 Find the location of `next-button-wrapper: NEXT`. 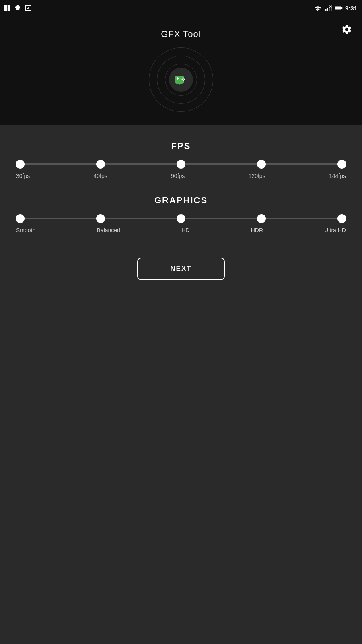

next-button-wrapper: NEXT is located at coordinates (181, 269).